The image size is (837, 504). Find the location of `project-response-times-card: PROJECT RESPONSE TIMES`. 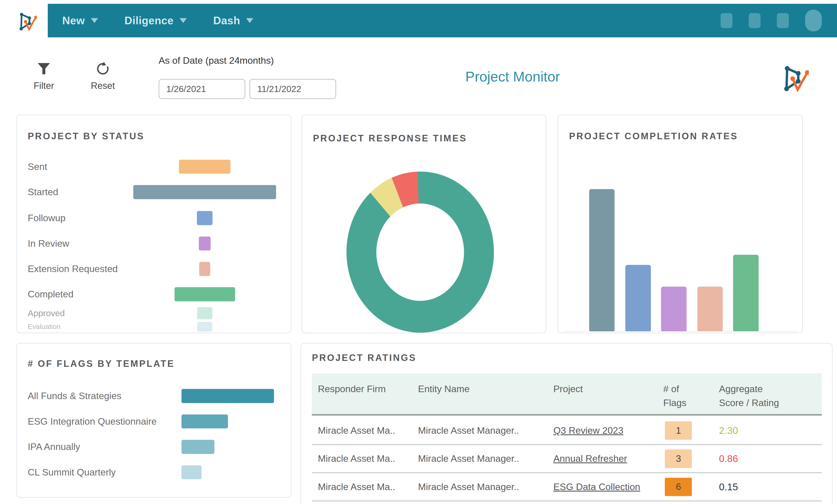

project-response-times-card: PROJECT RESPONSE TIMES is located at coordinates (424, 224).